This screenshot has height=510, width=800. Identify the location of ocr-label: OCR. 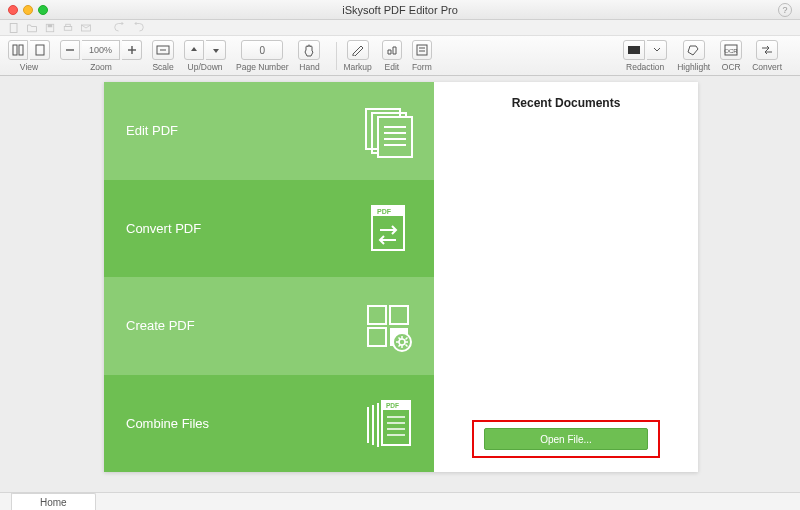
(732, 67).